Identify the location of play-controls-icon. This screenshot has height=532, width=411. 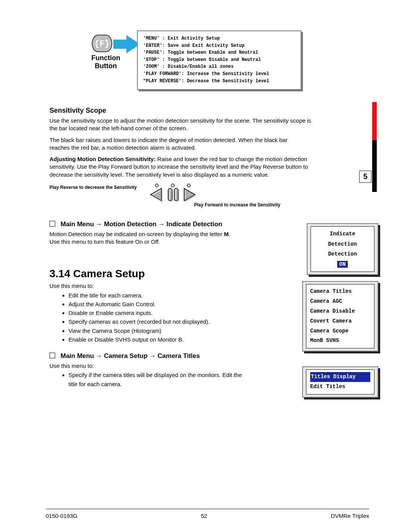
(175, 193).